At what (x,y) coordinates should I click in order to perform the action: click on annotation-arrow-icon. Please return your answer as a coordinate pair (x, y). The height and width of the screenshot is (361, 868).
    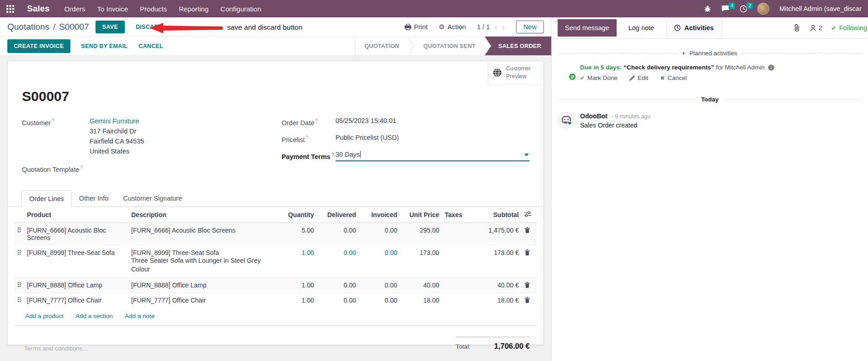
    Looking at the image, I should click on (186, 28).